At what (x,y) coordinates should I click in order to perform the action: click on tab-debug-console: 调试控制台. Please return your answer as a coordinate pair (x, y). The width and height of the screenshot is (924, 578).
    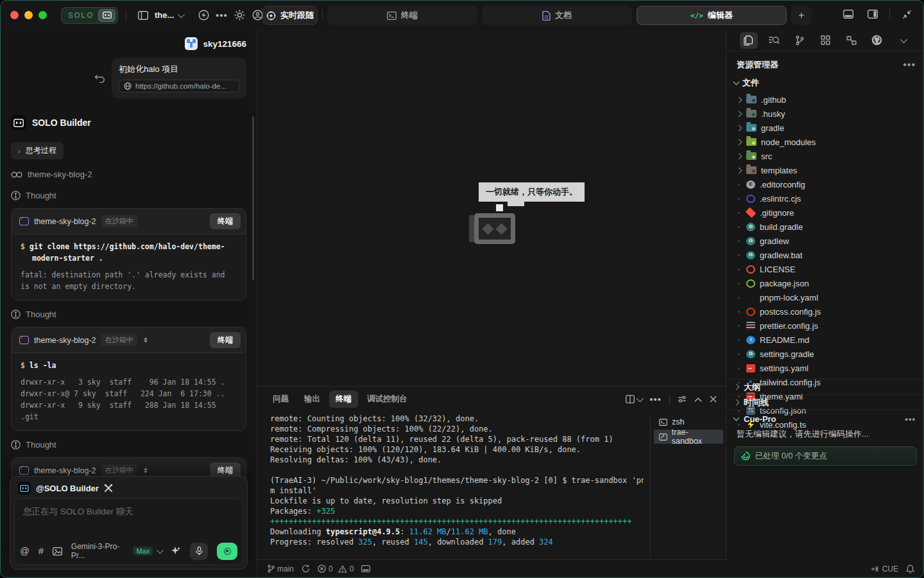
    Looking at the image, I should click on (388, 399).